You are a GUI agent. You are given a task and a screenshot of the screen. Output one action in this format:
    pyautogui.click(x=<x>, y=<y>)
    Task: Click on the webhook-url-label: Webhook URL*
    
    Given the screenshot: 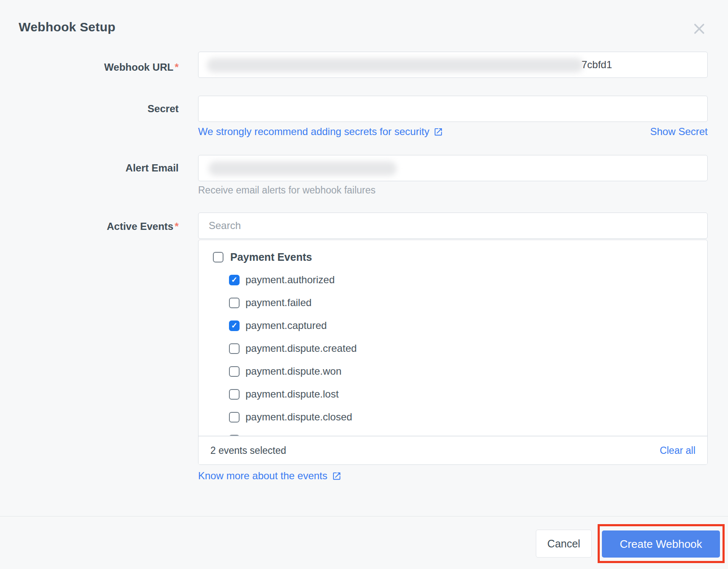 What is the action you would take?
    pyautogui.click(x=141, y=67)
    